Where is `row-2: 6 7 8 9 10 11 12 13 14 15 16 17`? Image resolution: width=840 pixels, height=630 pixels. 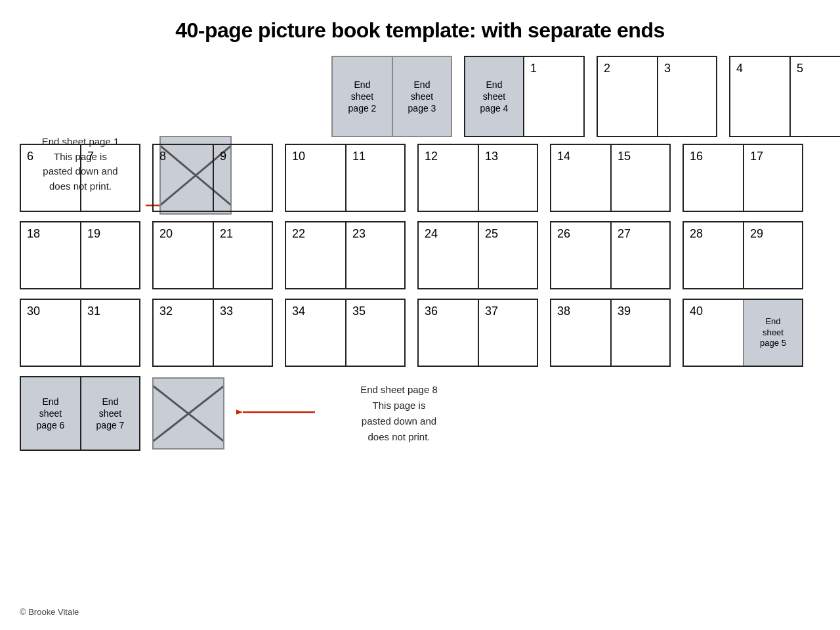
row-2: 6 7 8 9 10 11 12 13 14 15 16 17 is located at coordinates (420, 178).